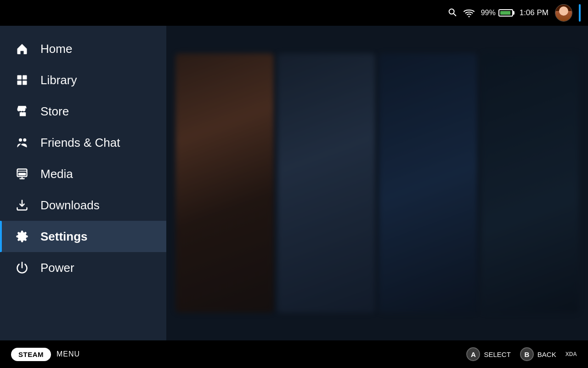 Image resolution: width=588 pixels, height=368 pixels. What do you see at coordinates (473, 354) in the screenshot?
I see `a-button: A` at bounding box center [473, 354].